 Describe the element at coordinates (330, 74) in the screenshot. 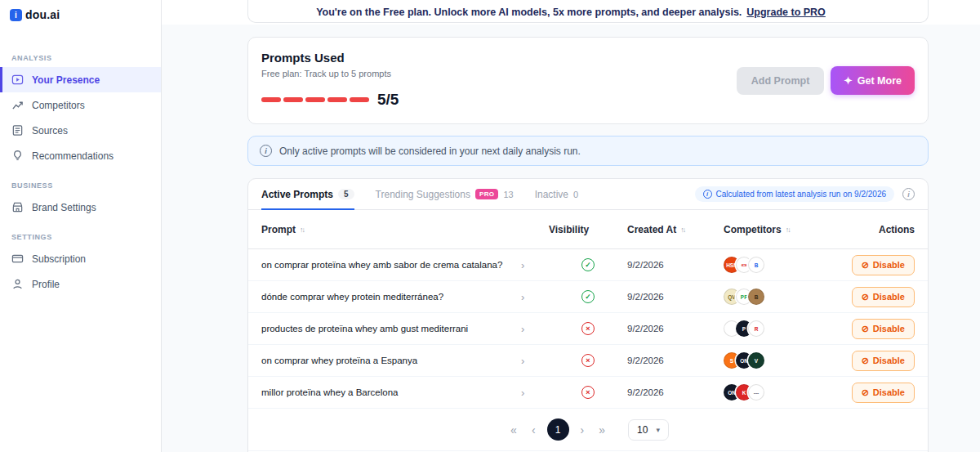

I see `card-subtitle: Free plan: Track up to 5 prompts` at that location.